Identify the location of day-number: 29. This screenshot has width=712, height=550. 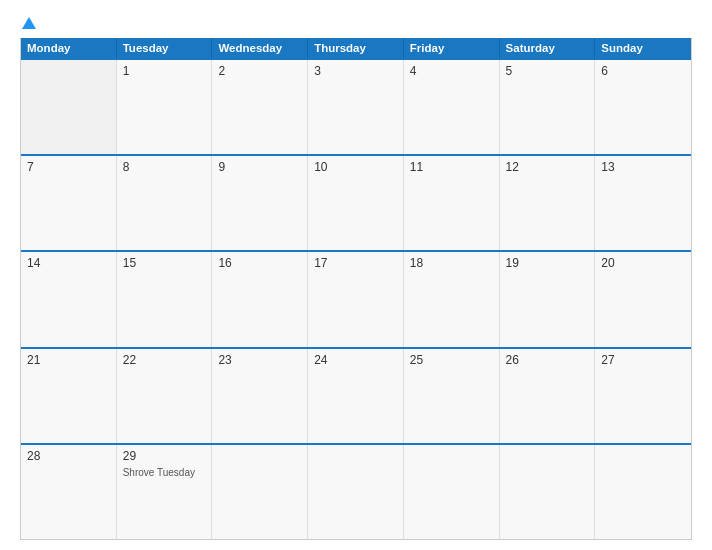
(164, 456).